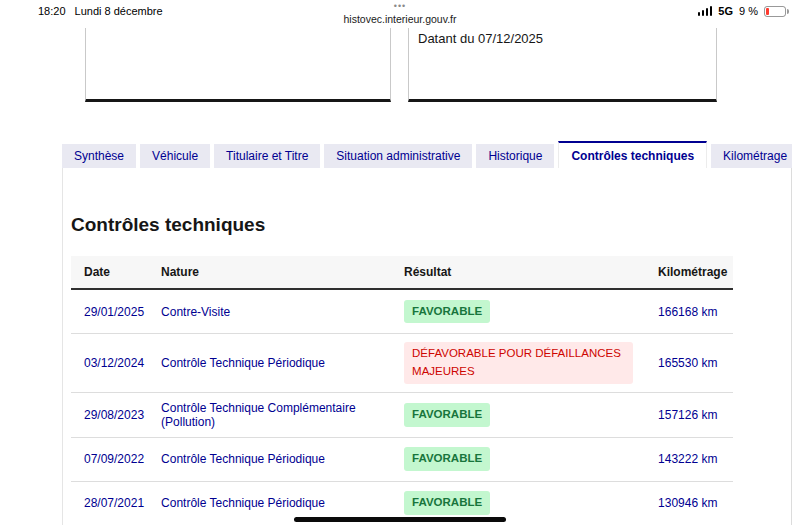  What do you see at coordinates (400, 14) in the screenshot?
I see `status-bar: 18:20 Lundi 8 décembre ••• histovec.inte…` at bounding box center [400, 14].